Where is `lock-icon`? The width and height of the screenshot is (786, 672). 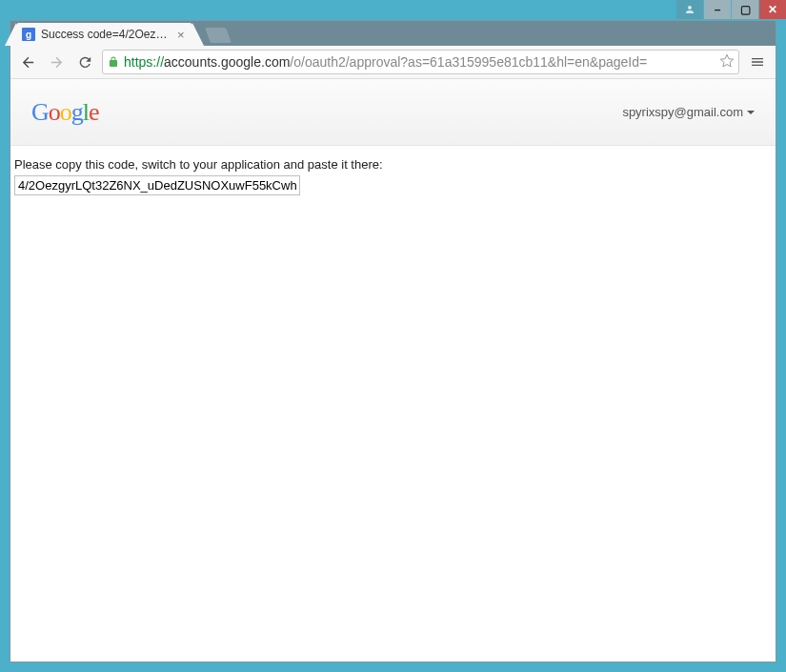
lock-icon is located at coordinates (113, 62).